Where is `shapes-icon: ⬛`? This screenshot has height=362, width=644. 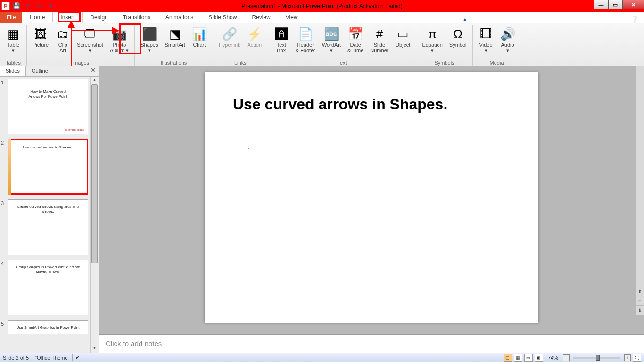 shapes-icon: ⬛ is located at coordinates (149, 34).